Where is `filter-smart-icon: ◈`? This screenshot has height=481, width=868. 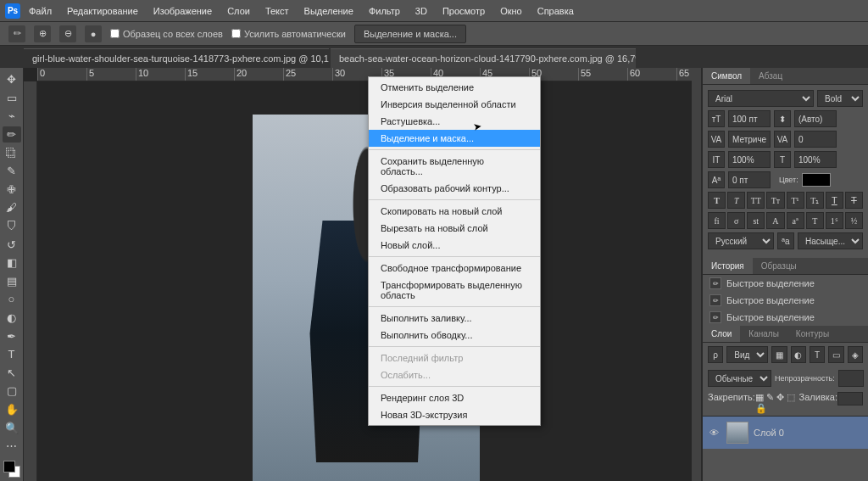 filter-smart-icon: ◈ is located at coordinates (855, 355).